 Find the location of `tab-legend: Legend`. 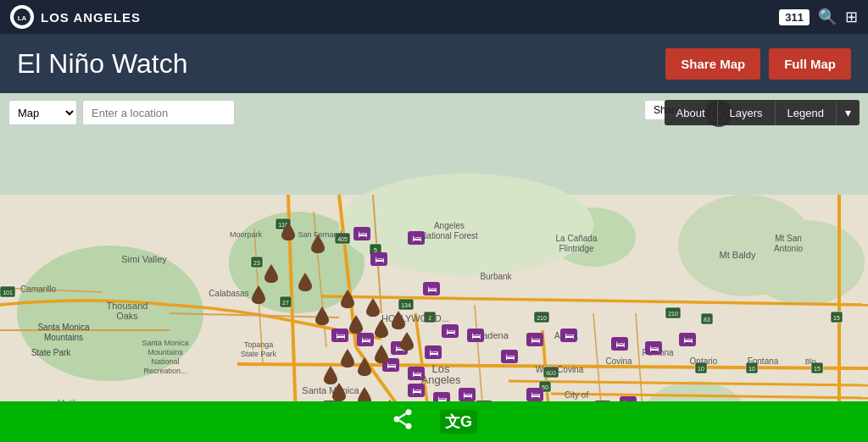

tab-legend: Legend is located at coordinates (806, 113).